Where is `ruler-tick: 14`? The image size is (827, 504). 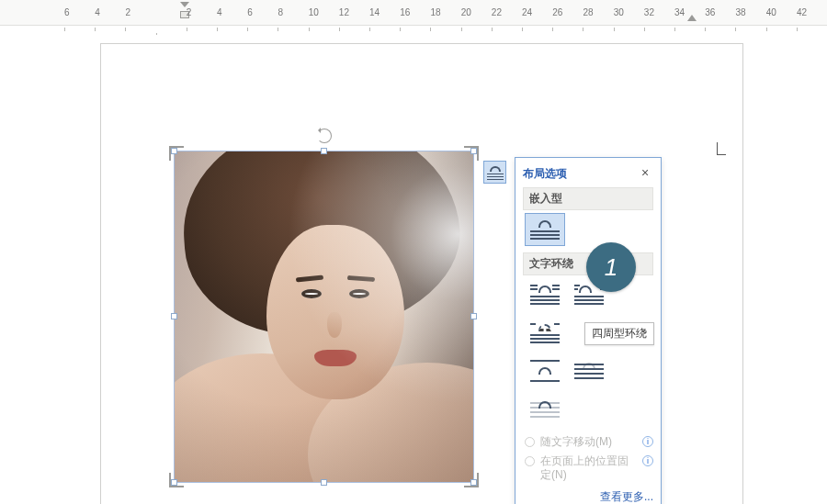
ruler-tick: 14 is located at coordinates (384, 13).